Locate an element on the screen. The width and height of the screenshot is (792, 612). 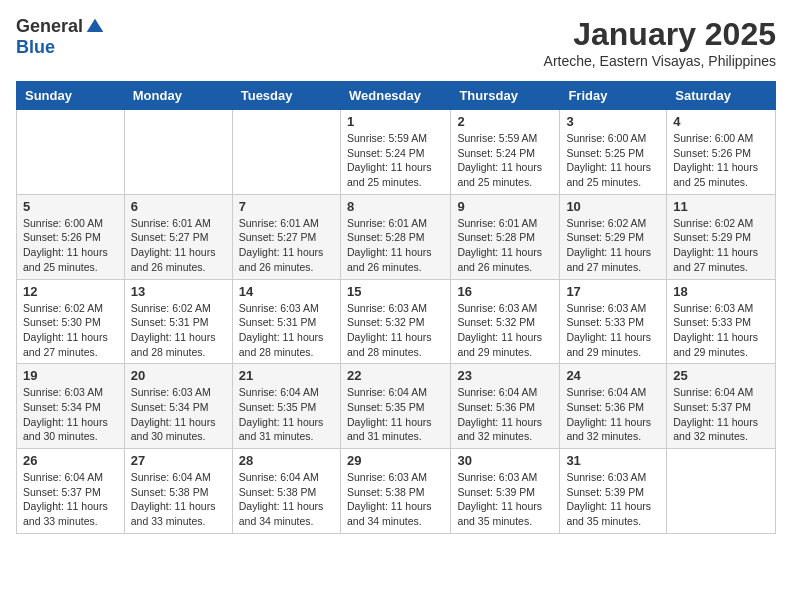
day-info: Sunrise: 6:02 AM Sunset: 5:29 PM Dayligh… is located at coordinates (721, 246).